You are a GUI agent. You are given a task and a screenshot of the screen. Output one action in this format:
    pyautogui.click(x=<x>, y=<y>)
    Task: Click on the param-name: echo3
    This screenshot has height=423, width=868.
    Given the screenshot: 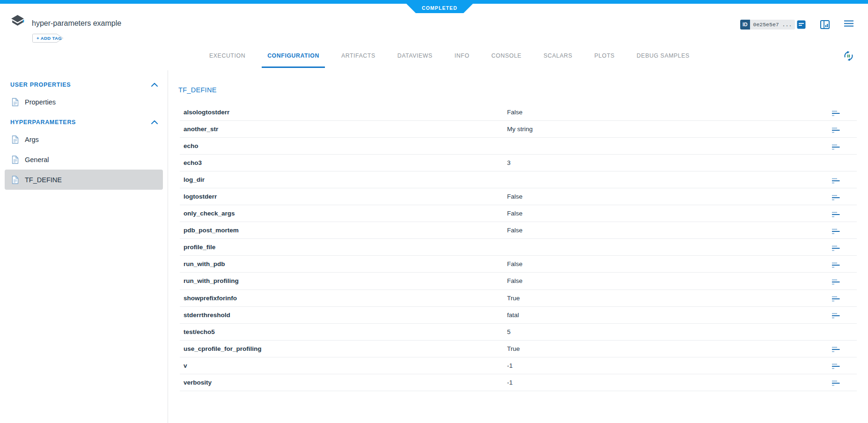 What is the action you would take?
    pyautogui.click(x=344, y=163)
    